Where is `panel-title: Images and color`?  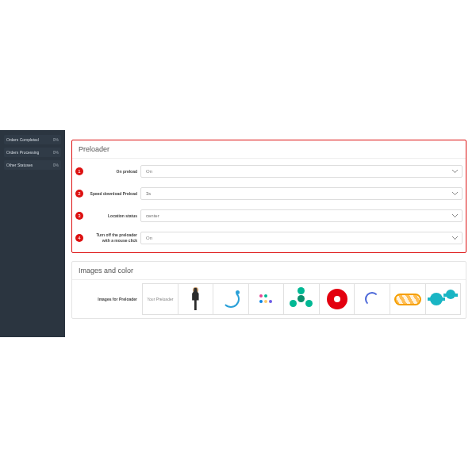 panel-title: Images and color is located at coordinates (269, 271).